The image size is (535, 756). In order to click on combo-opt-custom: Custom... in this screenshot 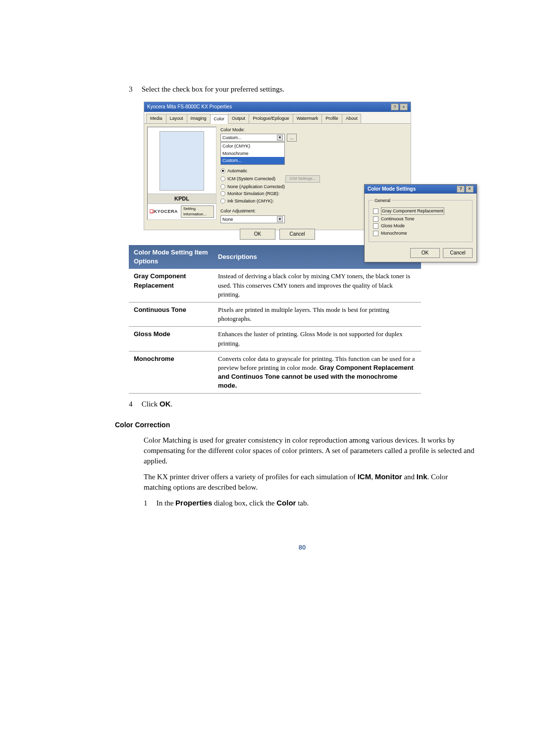, I will do `click(253, 160)`.